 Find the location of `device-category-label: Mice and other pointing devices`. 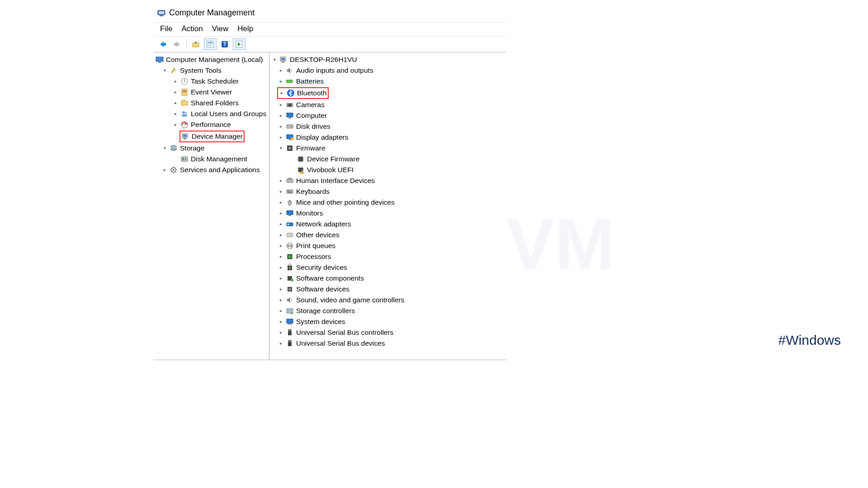

device-category-label: Mice and other pointing devices is located at coordinates (345, 202).